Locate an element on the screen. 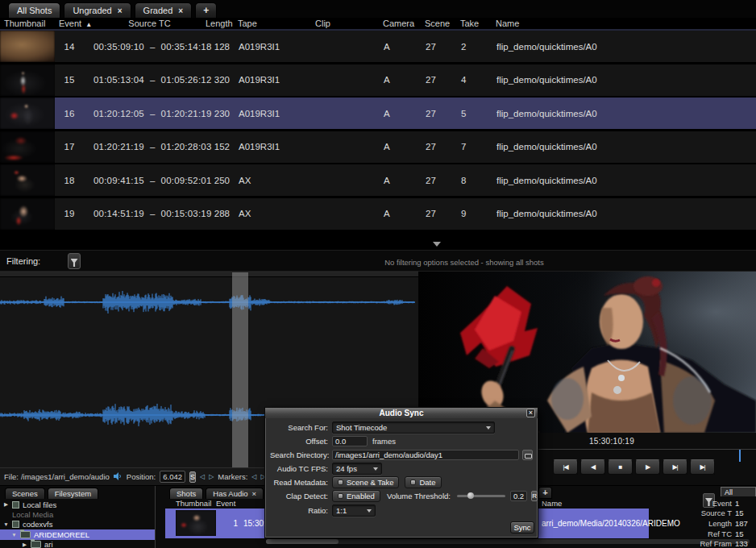  toggle-led-icon is located at coordinates (340, 496).